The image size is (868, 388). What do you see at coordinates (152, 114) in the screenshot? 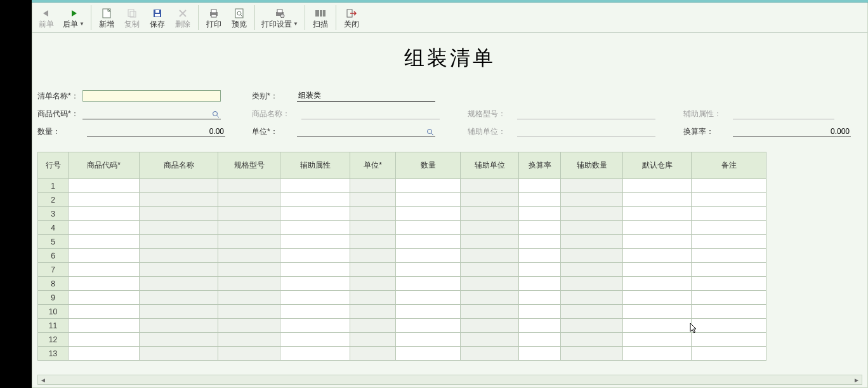
I see `product-code-input` at bounding box center [152, 114].